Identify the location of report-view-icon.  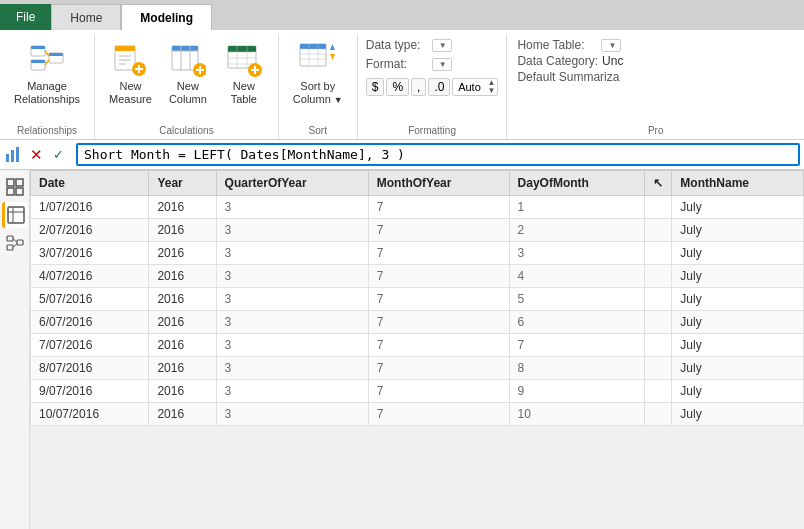
(15, 187).